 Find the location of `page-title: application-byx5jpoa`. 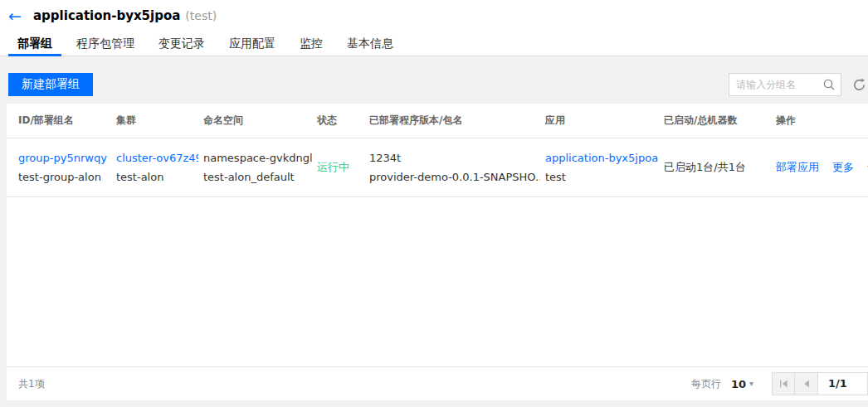

page-title: application-byx5jpoa is located at coordinates (106, 16).